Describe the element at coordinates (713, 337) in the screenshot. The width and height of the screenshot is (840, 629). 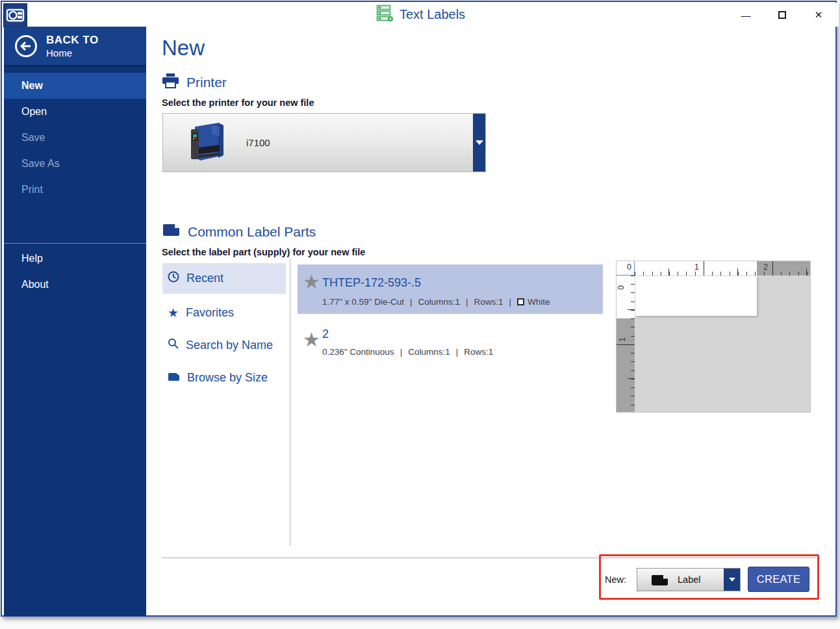
I see `label-preview-panel: 1 2 1 0 0` at that location.